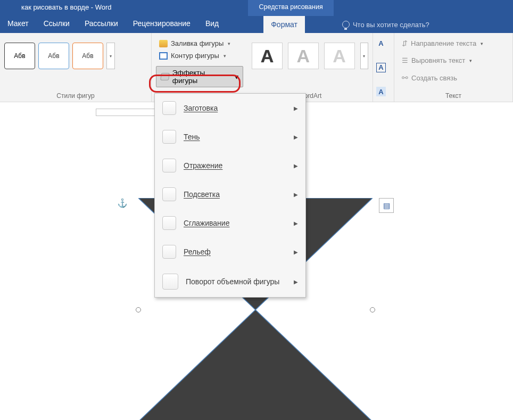 The width and height of the screenshot is (513, 420). I want to click on group-label-shape-styles: Стили фигур, so click(76, 96).